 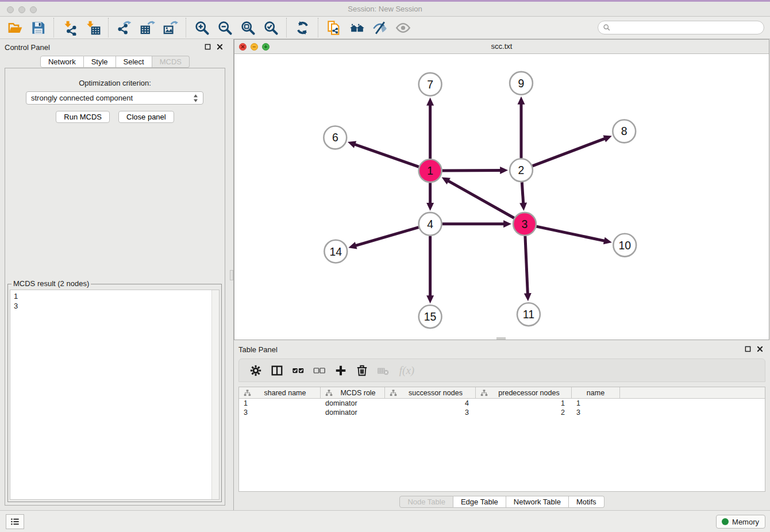 What do you see at coordinates (93, 28) in the screenshot?
I see `import-table-button` at bounding box center [93, 28].